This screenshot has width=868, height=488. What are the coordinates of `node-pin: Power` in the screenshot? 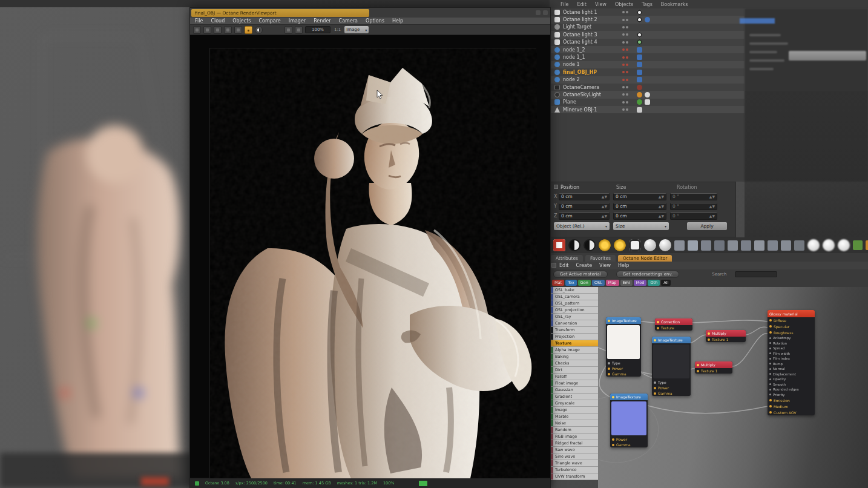 It's located at (671, 387).